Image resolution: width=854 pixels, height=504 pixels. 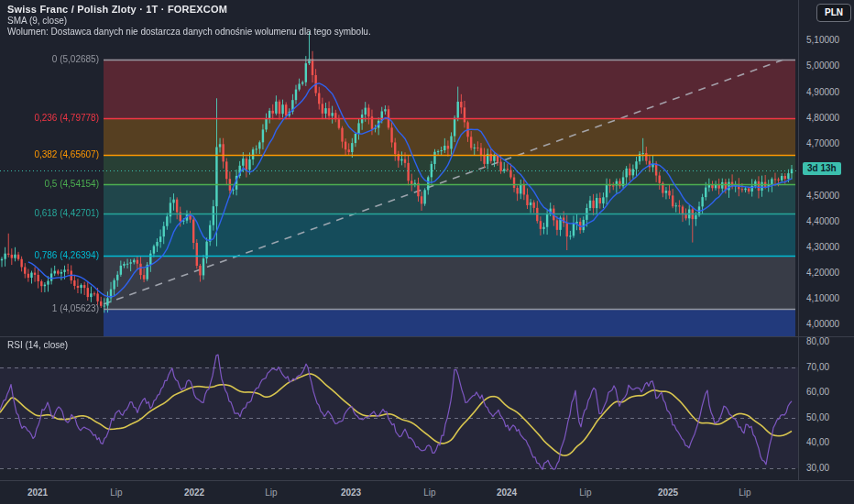 What do you see at coordinates (507, 493) in the screenshot?
I see `time-tick-label: 2024` at bounding box center [507, 493].